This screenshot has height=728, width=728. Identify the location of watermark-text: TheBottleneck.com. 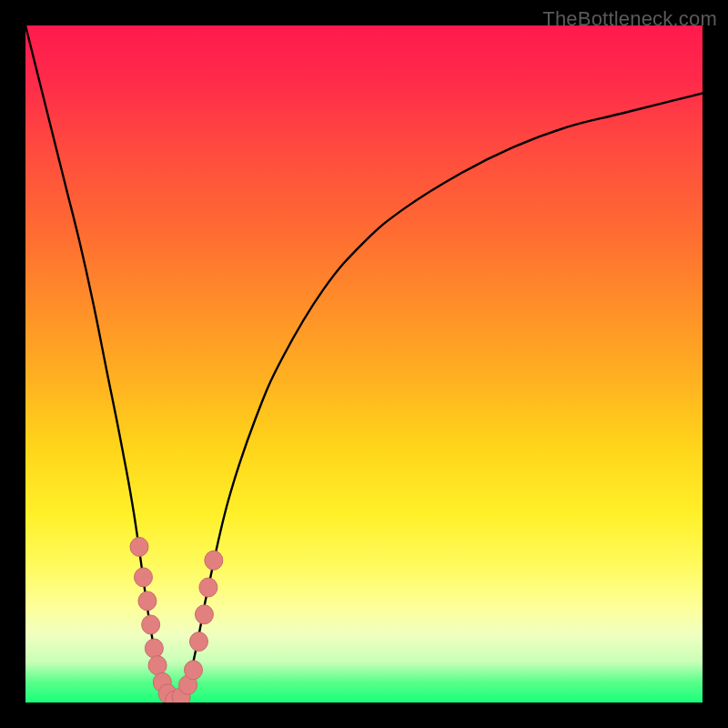
(630, 19).